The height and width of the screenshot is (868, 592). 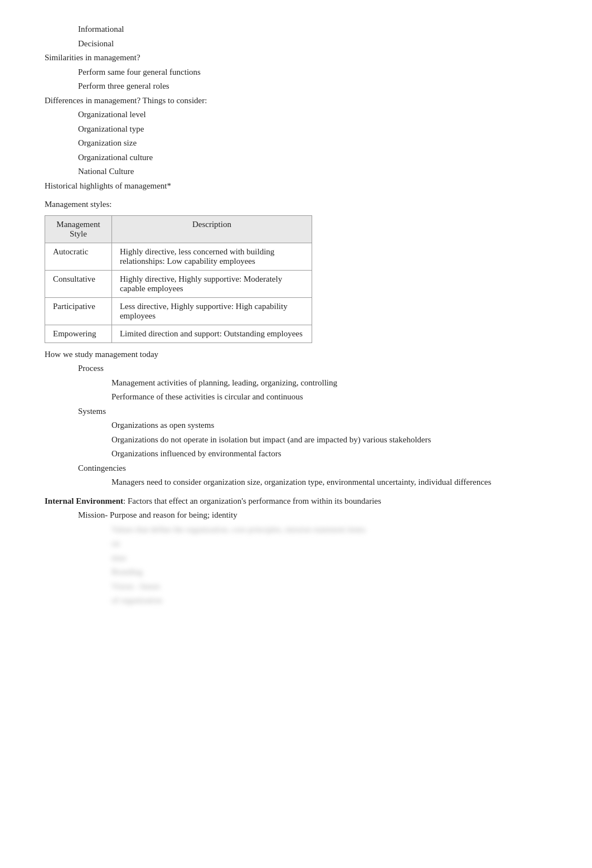 I want to click on similarities-line: Similarities in management?, so click(x=295, y=58).